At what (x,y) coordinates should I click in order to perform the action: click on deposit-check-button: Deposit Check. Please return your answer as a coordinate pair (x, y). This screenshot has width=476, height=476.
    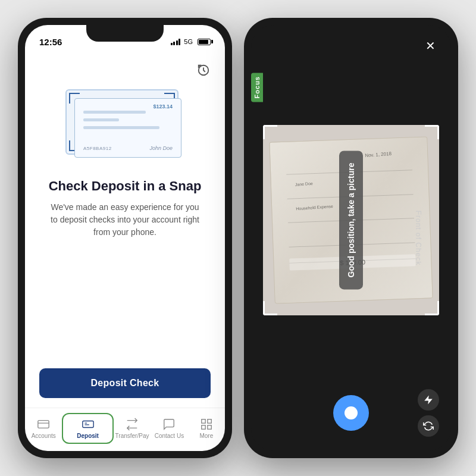
    Looking at the image, I should click on (125, 383).